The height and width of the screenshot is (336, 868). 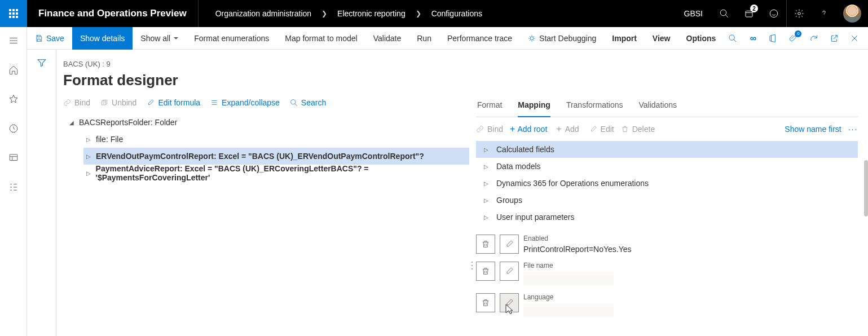 I want to click on show-all-button: Show all, so click(x=159, y=38).